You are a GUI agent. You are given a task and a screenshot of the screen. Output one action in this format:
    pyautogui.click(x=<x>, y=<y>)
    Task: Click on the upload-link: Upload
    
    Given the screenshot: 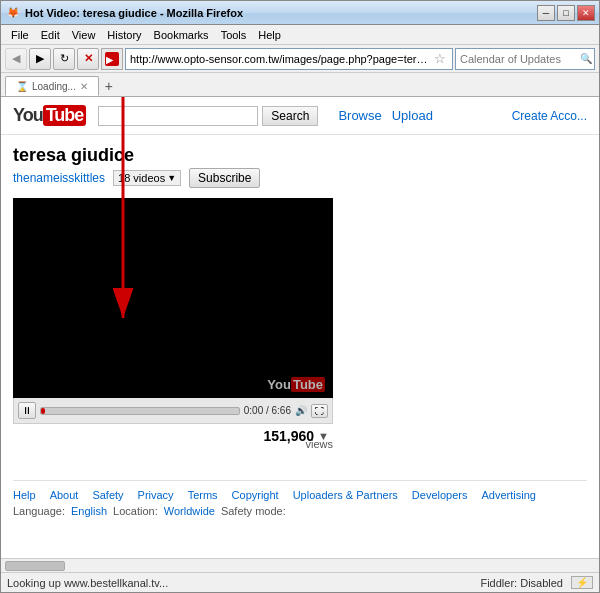 What is the action you would take?
    pyautogui.click(x=412, y=116)
    